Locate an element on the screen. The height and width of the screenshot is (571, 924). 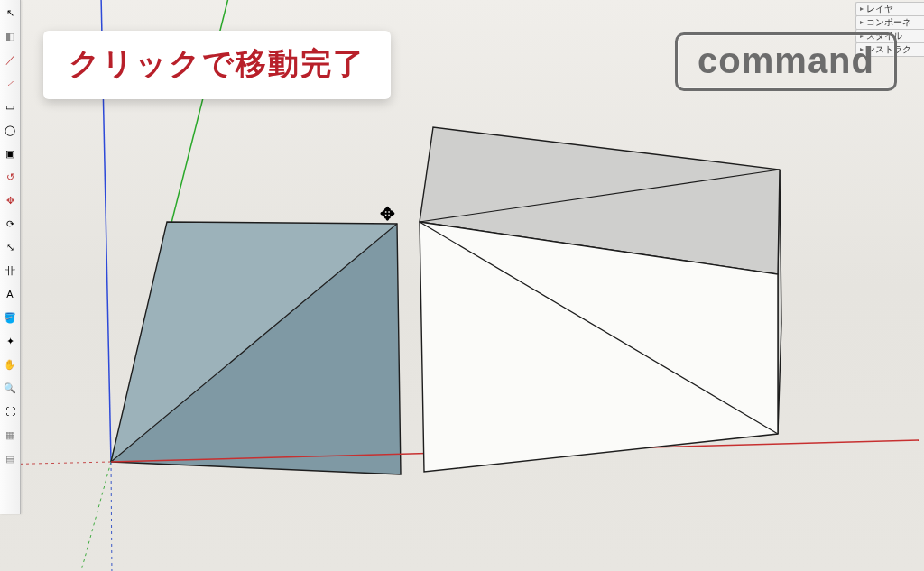
panel-tab-label: コンポーネ is located at coordinates (889, 23).